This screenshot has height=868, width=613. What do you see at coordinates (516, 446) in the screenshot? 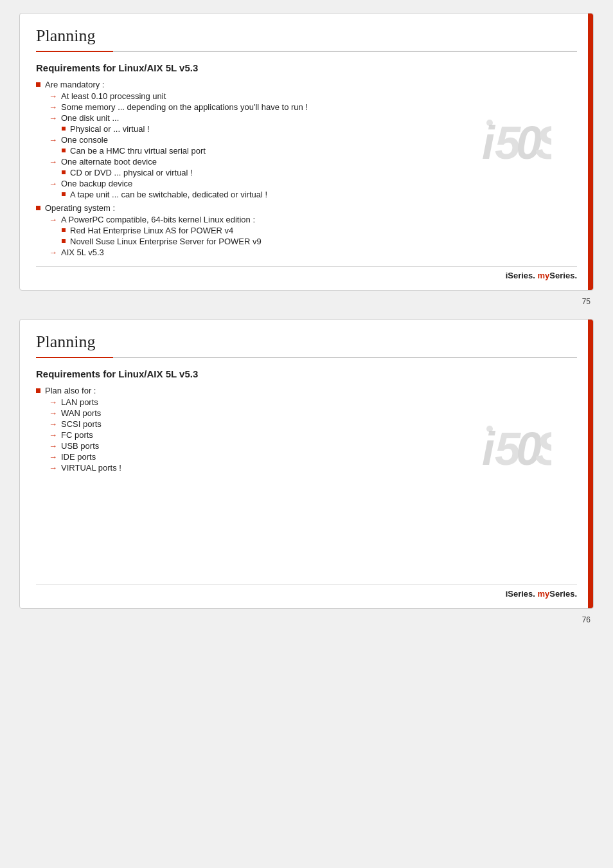
I see `logo-overlay-76: i 5 0 S` at bounding box center [516, 446].